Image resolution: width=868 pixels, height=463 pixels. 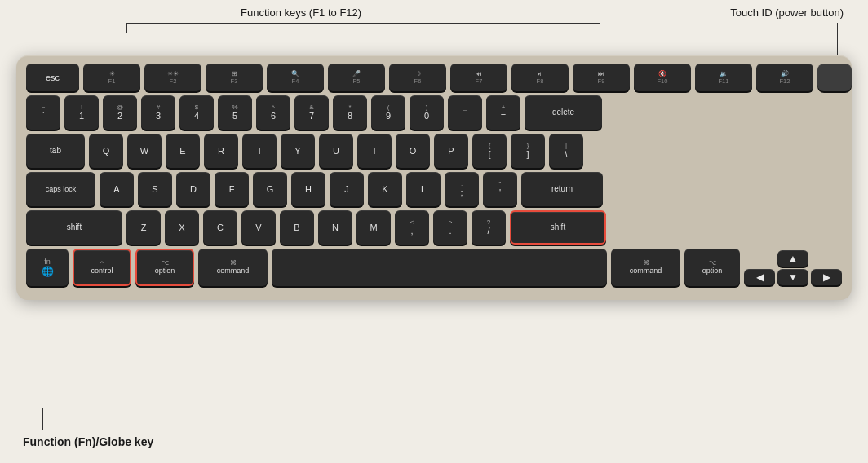 I want to click on function-keys-line-left, so click(x=127, y=28).